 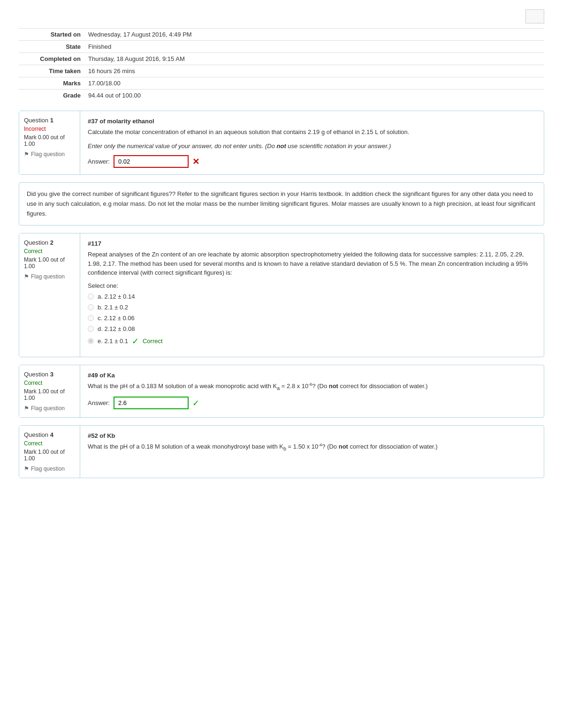 I want to click on question-3-text: What is the pH of a 0.183 M solution of …, so click(x=312, y=387).